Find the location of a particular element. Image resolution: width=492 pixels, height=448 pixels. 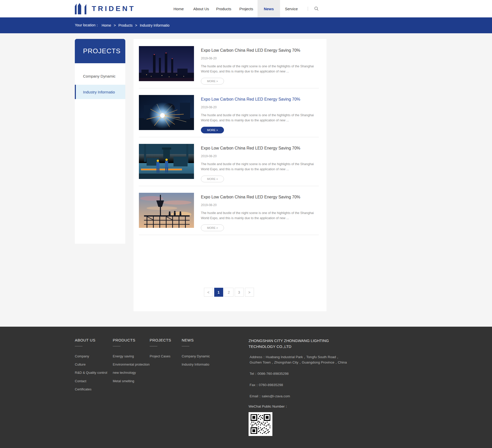

footer-link-environmental-protection: Environmental protection is located at coordinates (131, 365).